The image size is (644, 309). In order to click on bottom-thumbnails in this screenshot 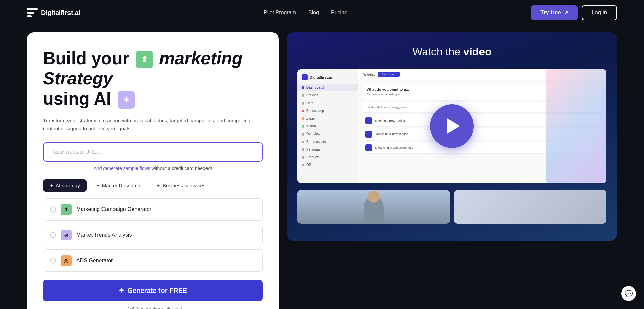, I will do `click(452, 207)`.